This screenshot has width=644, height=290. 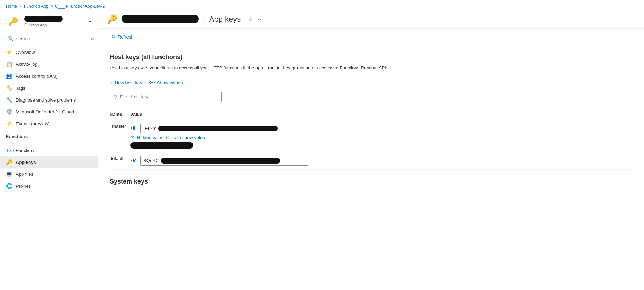 I want to click on tags-icon: 🏷️, so click(x=9, y=88).